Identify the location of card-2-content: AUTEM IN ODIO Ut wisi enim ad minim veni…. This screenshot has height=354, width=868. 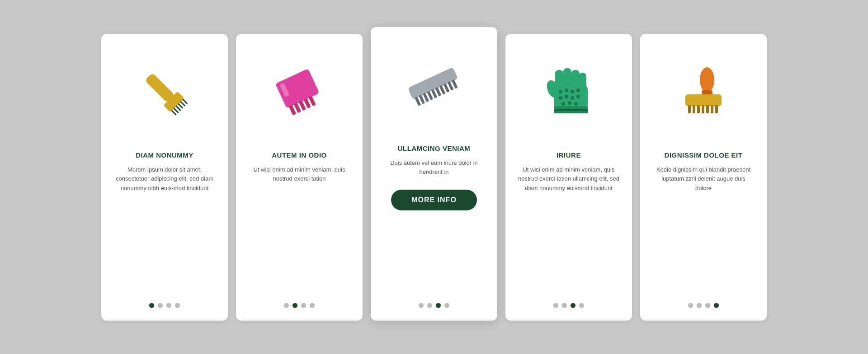
(299, 229).